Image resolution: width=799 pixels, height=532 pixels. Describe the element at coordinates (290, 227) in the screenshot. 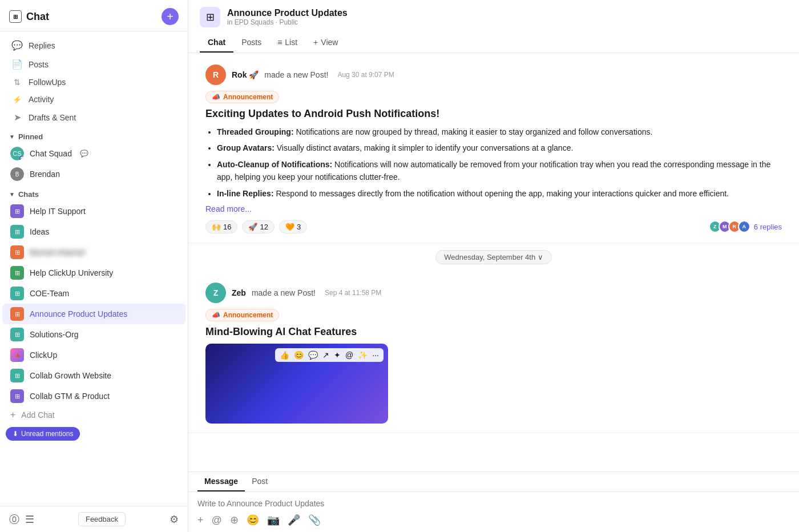

I see `reaction-3-emoji: 🧡` at that location.